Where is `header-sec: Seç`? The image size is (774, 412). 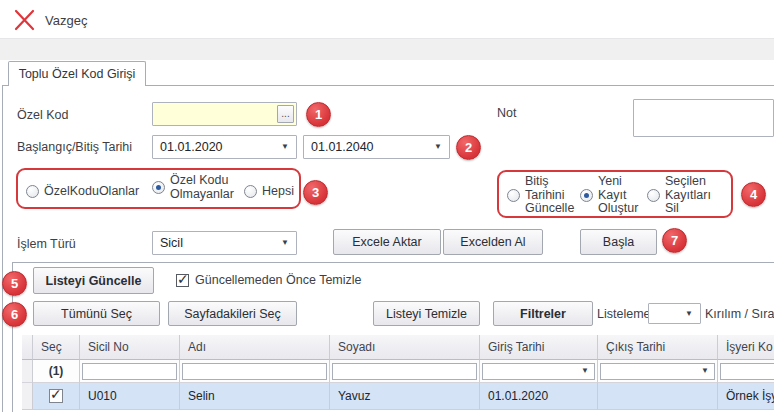 header-sec: Seç is located at coordinates (56, 348).